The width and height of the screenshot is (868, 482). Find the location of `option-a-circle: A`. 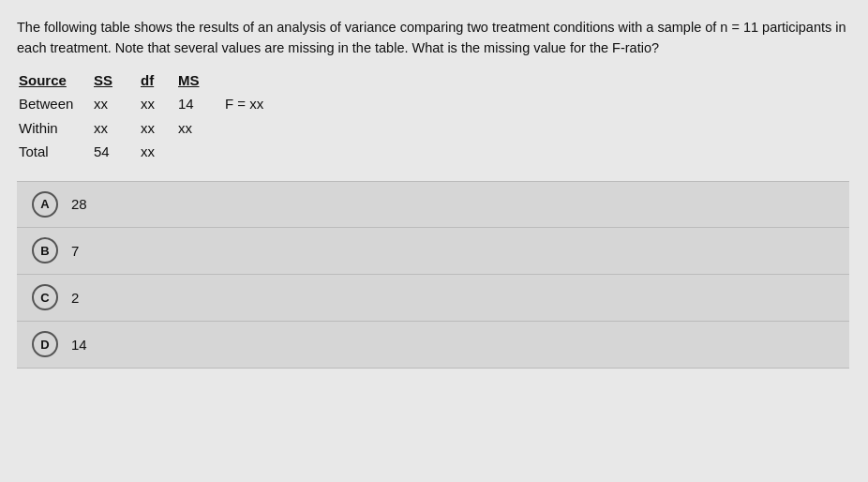

option-a-circle: A is located at coordinates (45, 204).